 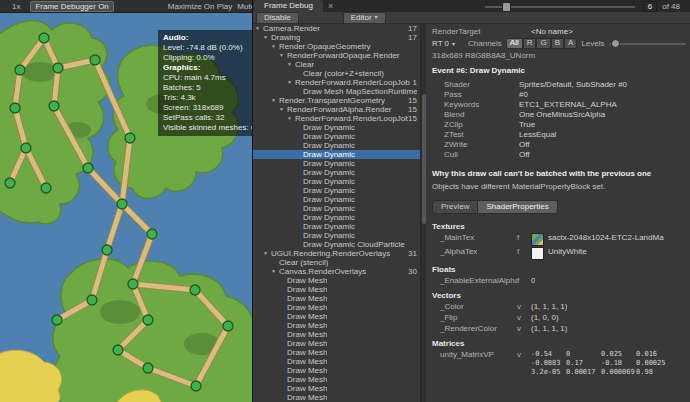 What do you see at coordinates (336, 56) in the screenshot?
I see `tree-row: ▼RenderForwardOpaque.Render` at bounding box center [336, 56].